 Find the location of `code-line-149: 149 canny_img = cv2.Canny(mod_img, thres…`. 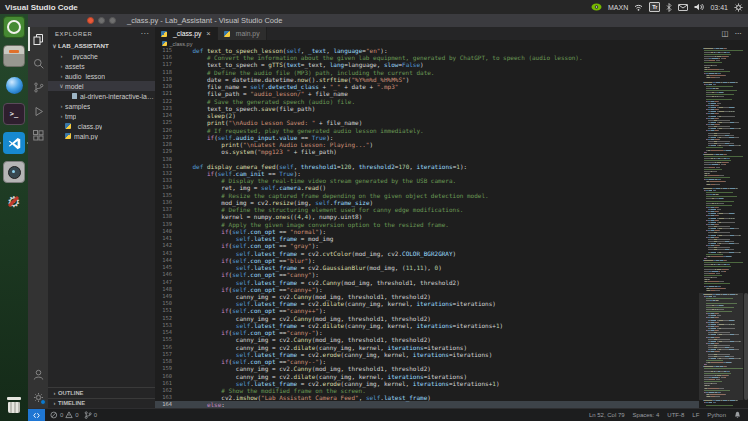

code-line-149: 149 canny_img = cv2.Canny(mod_img, thres… is located at coordinates (427, 296).